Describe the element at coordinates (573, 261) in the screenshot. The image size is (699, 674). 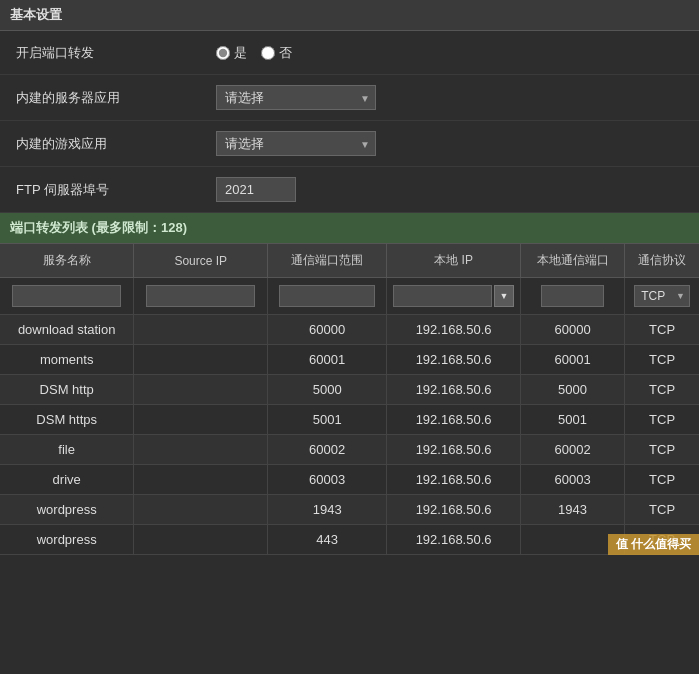
I see `th-local-port: 本地通信端口` at that location.